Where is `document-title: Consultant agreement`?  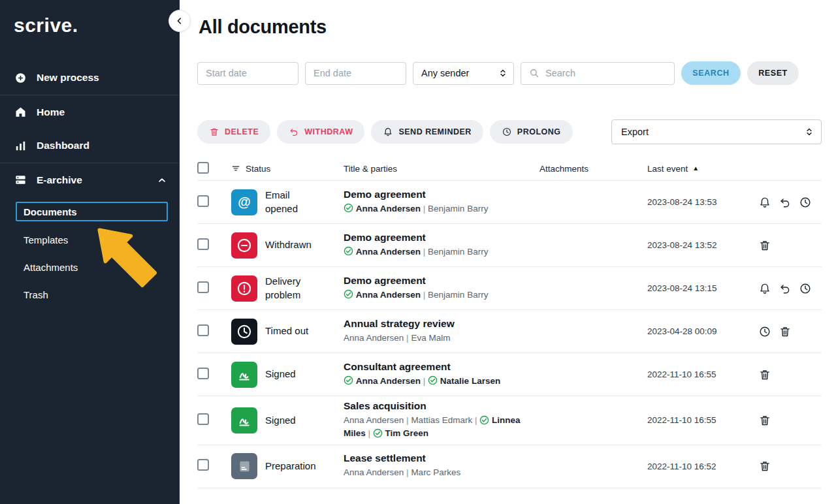
document-title: Consultant agreement is located at coordinates (442, 367).